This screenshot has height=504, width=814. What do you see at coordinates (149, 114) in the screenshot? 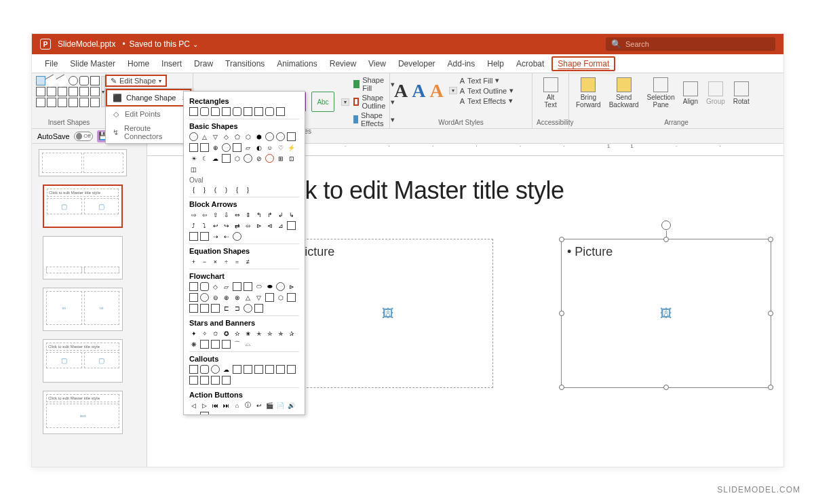
I see `menu-edit-points: ◇ Edit Points` at bounding box center [149, 114].